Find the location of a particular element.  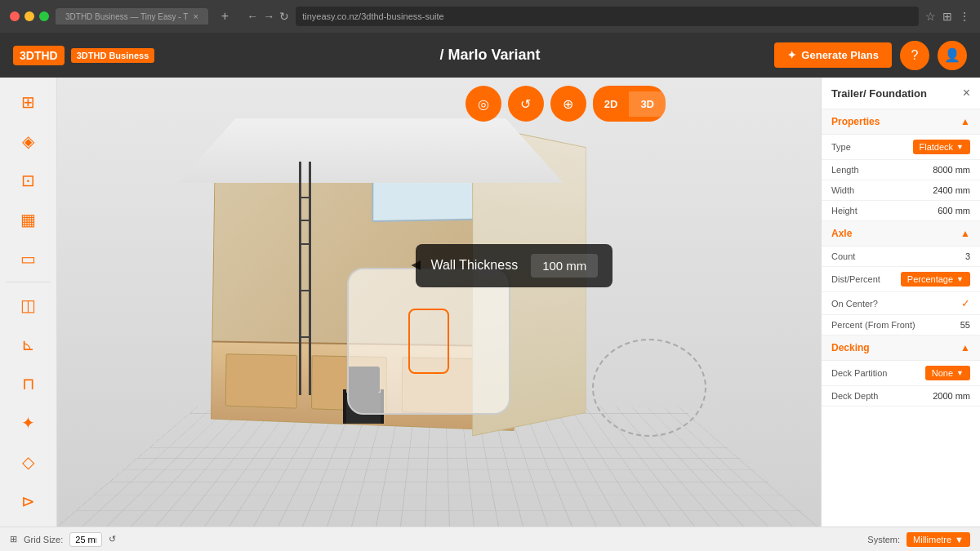

toolbar-furniture-btn: ⊓ is located at coordinates (29, 384).